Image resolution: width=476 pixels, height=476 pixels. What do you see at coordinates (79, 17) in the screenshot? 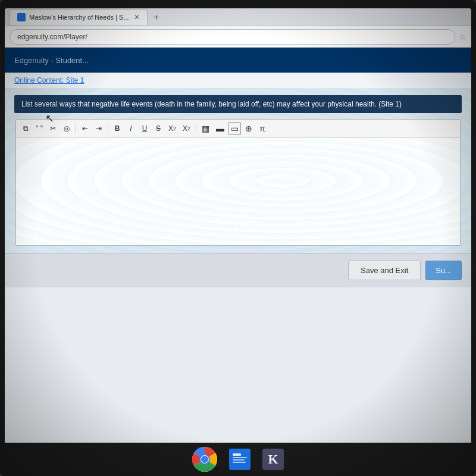
I see `active-tab: Maslow's Hierarchy of Needs | S... ✕` at bounding box center [79, 17].